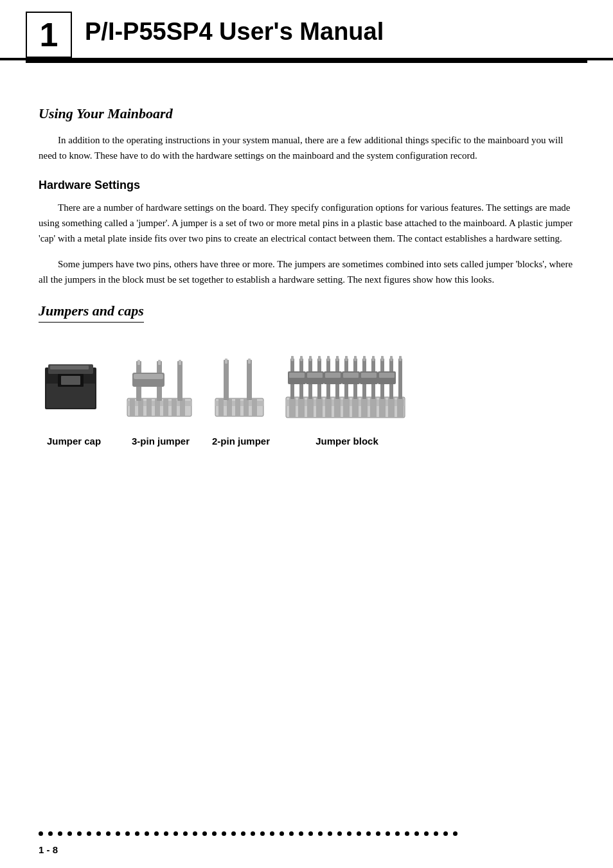 The height and width of the screenshot is (868, 613). I want to click on page-number: 1 - 8, so click(48, 849).